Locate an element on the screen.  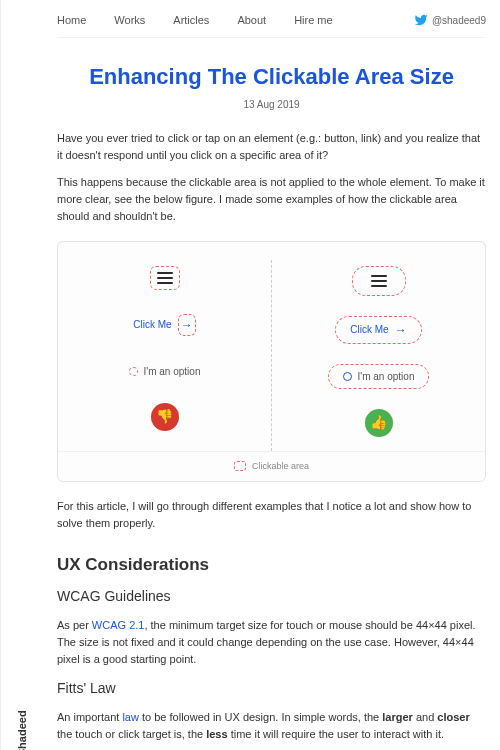
thumbs-up-icon: 👍 is located at coordinates (379, 423).